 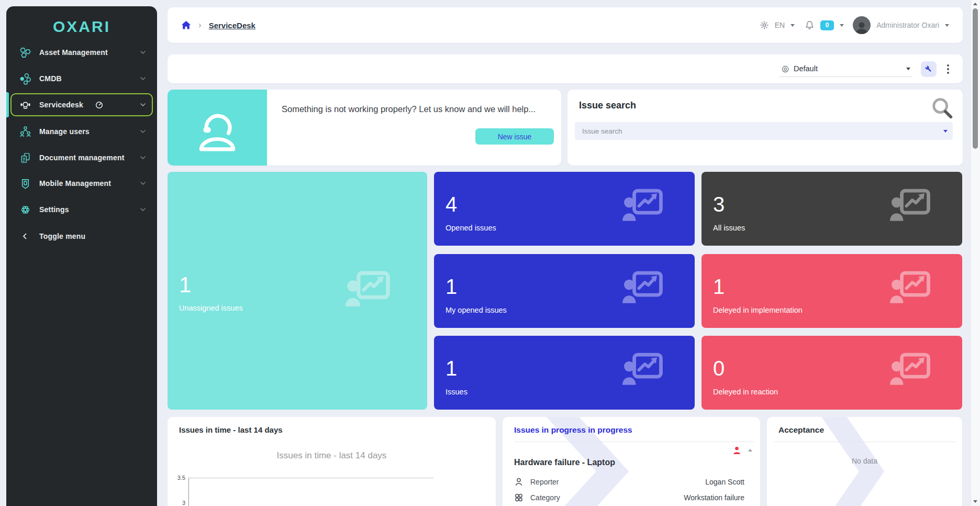 What do you see at coordinates (82, 158) in the screenshot?
I see `sidebar-item-document-management: Document management` at bounding box center [82, 158].